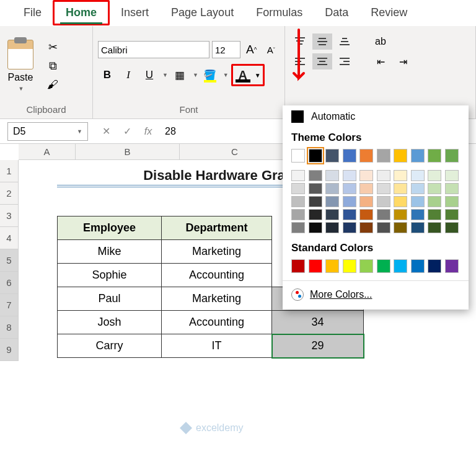 Image resolution: width=476 pixels, height=464 pixels. Describe the element at coordinates (110, 299) in the screenshot. I see `cell-employee: Paul` at that location.